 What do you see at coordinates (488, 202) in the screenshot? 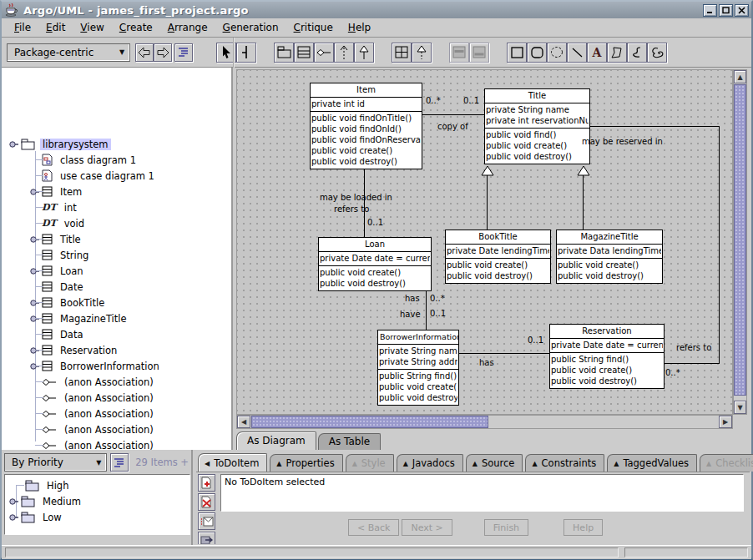
I see `generalization-line-booktitle` at bounding box center [488, 202].